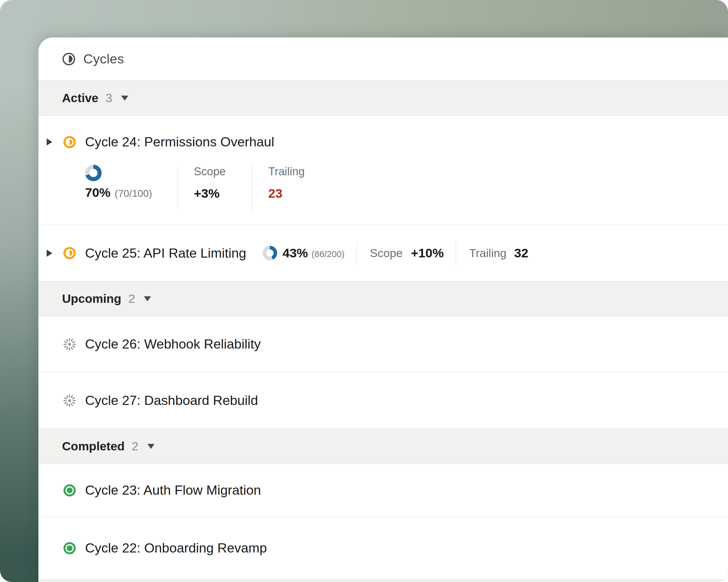 The image size is (728, 582). What do you see at coordinates (215, 188) in the screenshot?
I see `scope-column: Scope +3%` at bounding box center [215, 188].